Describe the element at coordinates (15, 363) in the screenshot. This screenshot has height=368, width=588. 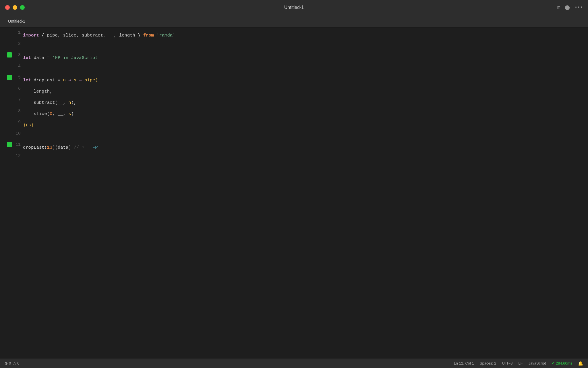
I see `warning-icon: △` at that location.